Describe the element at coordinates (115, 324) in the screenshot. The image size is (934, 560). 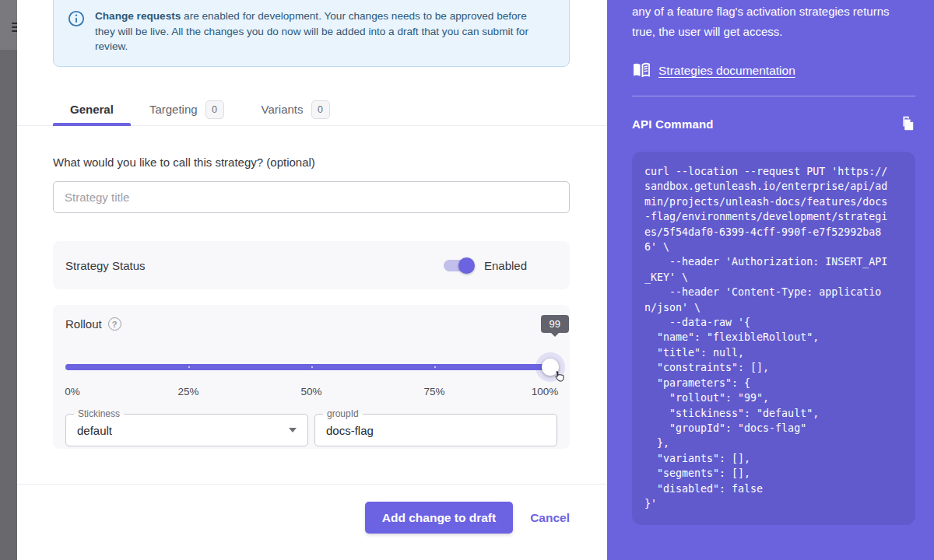
I see `rollout-help-icon: ?` at that location.